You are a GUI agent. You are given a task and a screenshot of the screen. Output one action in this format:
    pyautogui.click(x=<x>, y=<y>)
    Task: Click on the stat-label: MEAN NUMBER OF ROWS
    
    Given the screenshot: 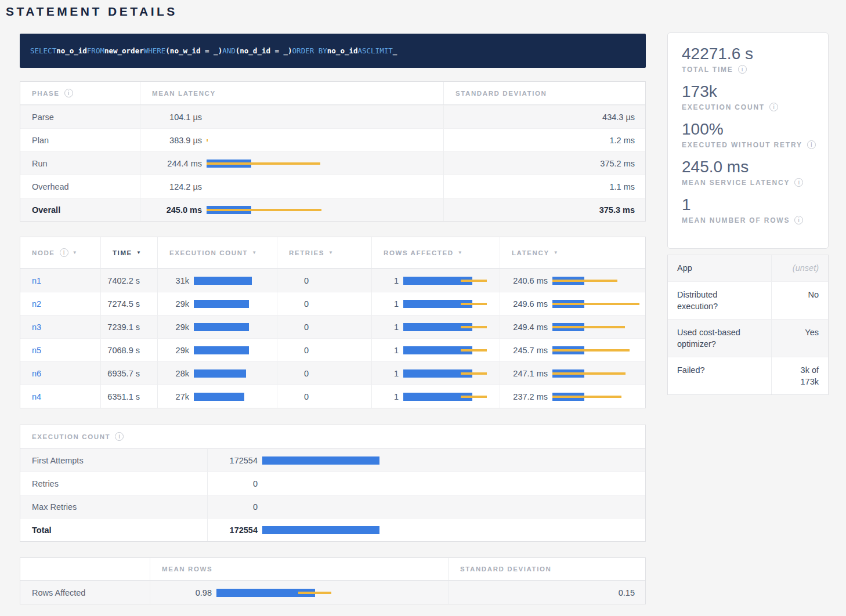 What is the action you would take?
    pyautogui.click(x=736, y=220)
    